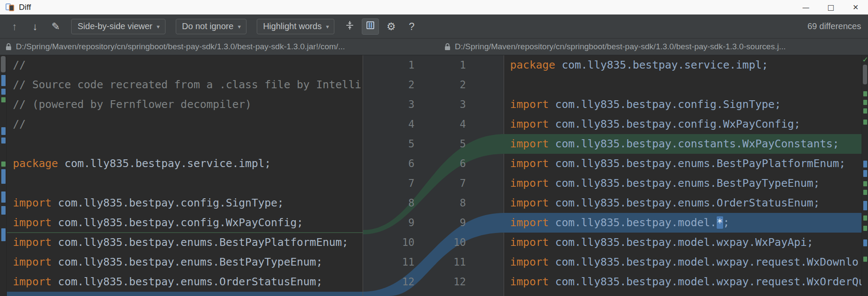  Describe the element at coordinates (447, 282) in the screenshot. I see `line-number-right-12: 12` at that location.